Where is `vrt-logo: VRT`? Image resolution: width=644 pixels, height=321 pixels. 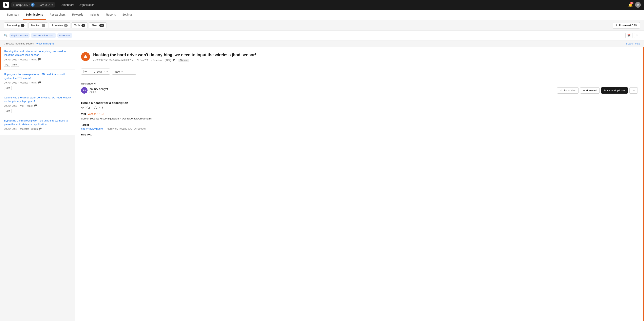 vrt-logo: VRT is located at coordinates (84, 114).